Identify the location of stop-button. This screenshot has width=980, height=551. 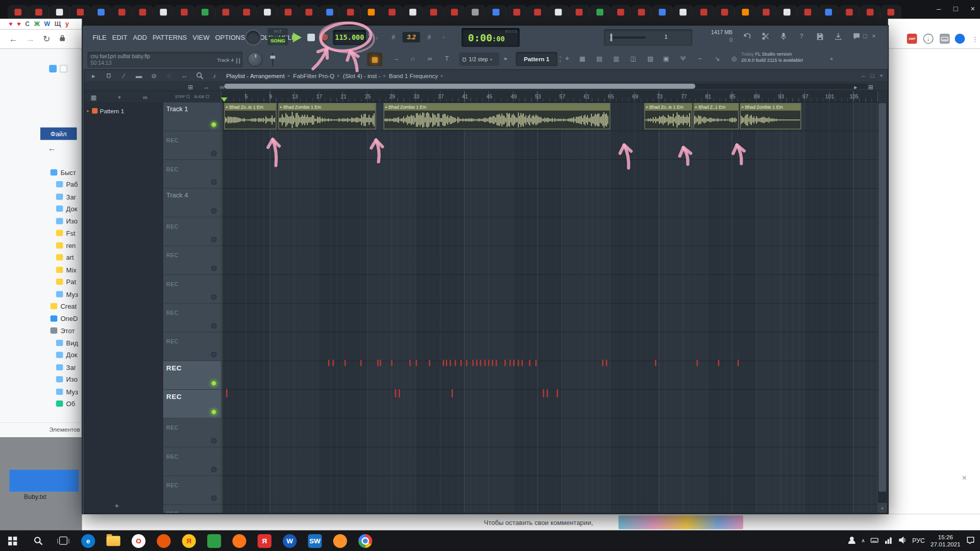
(311, 38).